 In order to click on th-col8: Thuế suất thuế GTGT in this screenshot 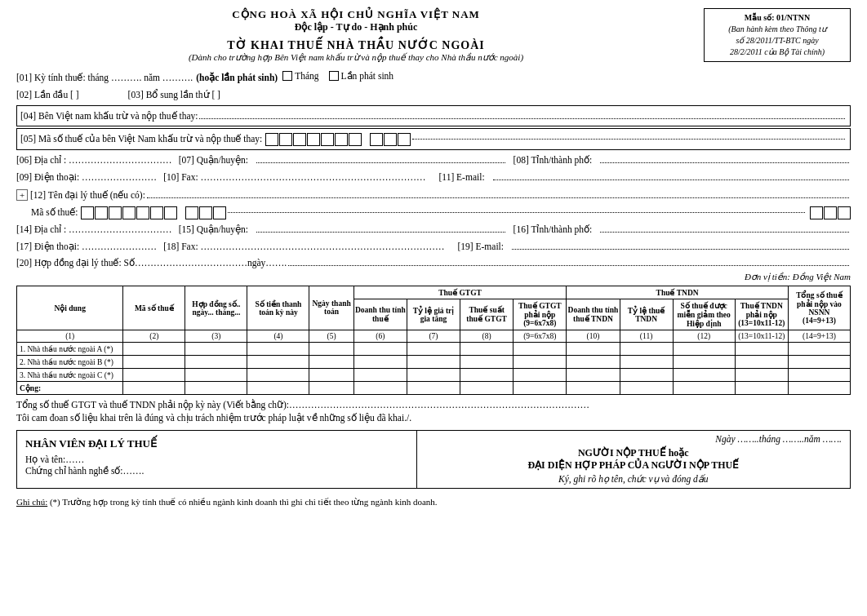, I will do `click(487, 314)`.